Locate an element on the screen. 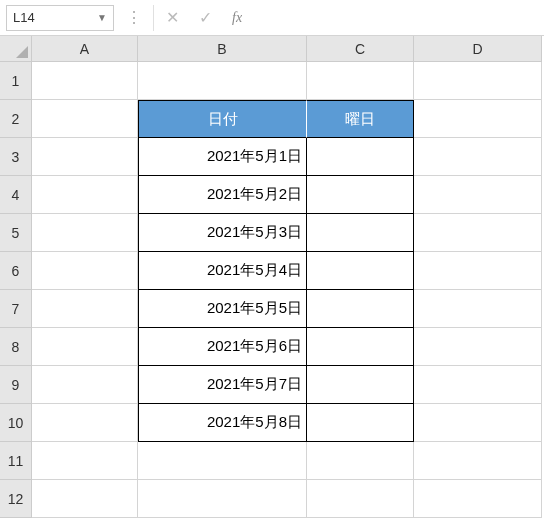 The height and width of the screenshot is (532, 544). col-header-d: D is located at coordinates (478, 49).